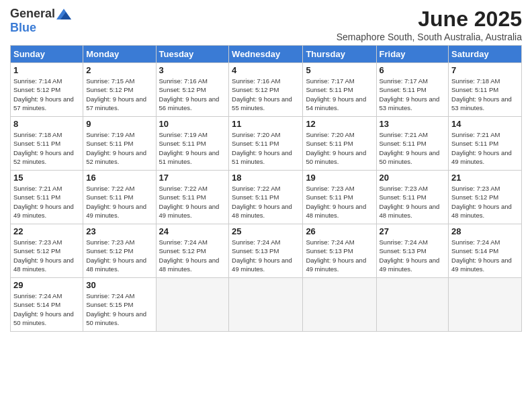 The image size is (532, 411). What do you see at coordinates (429, 19) in the screenshot?
I see `month-title: June 2025` at bounding box center [429, 19].